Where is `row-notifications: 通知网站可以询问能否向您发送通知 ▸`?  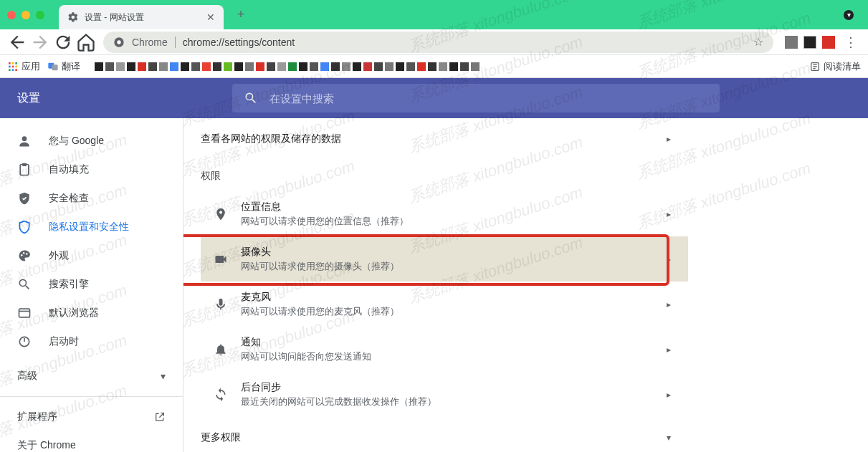
row-notifications: 通知网站可以询问能否向您发送通知 ▸ is located at coordinates (444, 350).